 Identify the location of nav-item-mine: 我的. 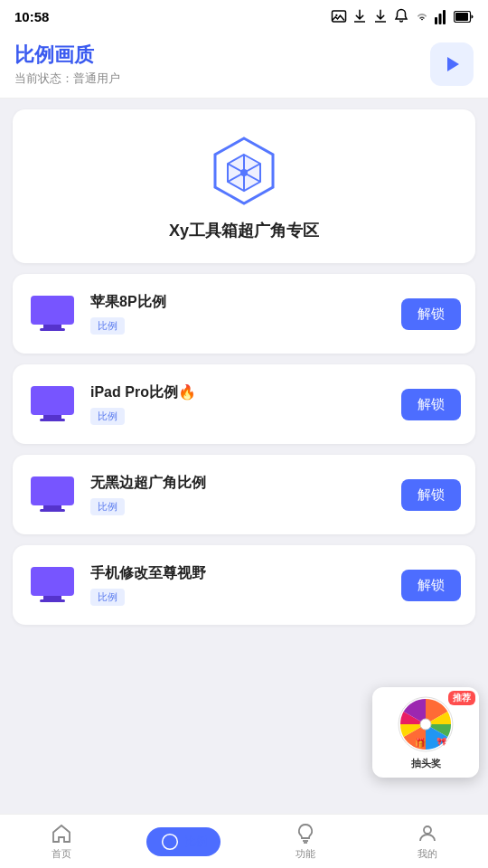
(427, 841).